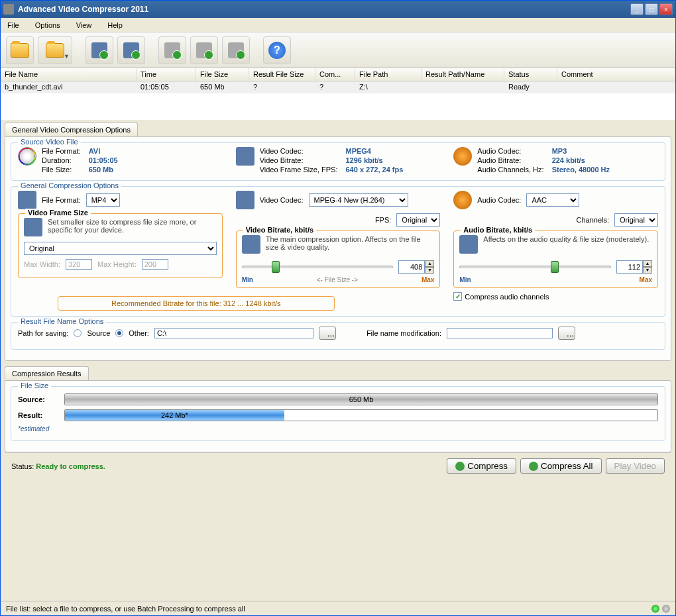  What do you see at coordinates (338, 87) in the screenshot?
I see `table-row: b_thunder_cdt.avi 01:05:05 650 Mb ? ? Z:…` at bounding box center [338, 87].